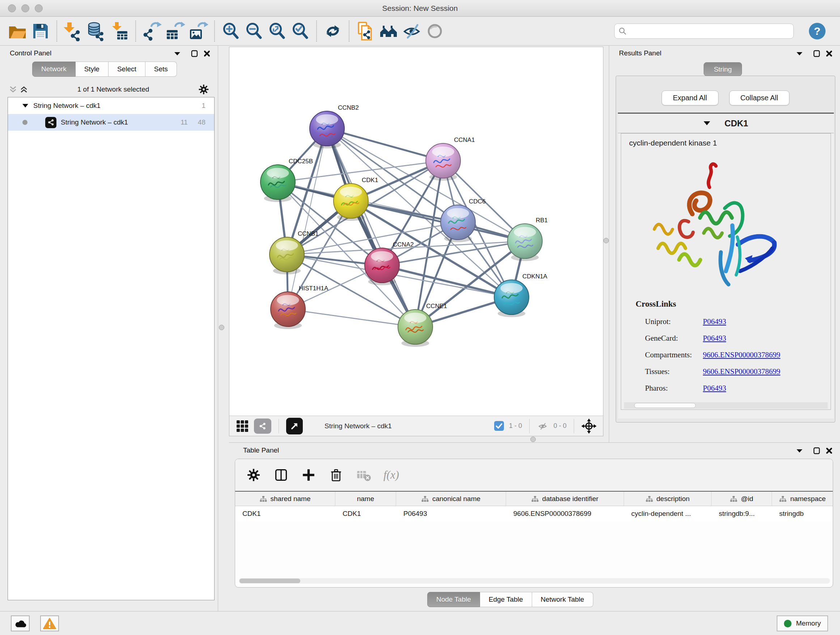  I want to click on control-panel-maximize-button, so click(194, 54).